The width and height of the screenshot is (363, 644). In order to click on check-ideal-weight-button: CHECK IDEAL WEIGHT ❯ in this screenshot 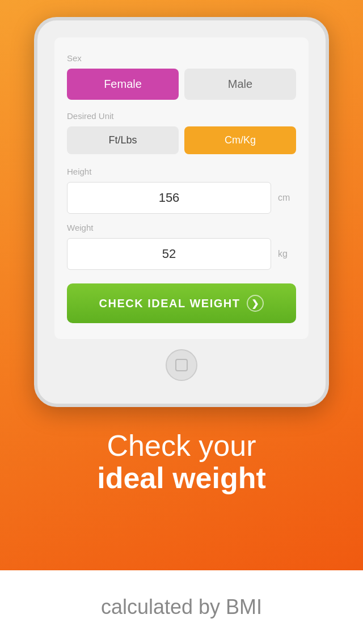, I will do `click(182, 303)`.